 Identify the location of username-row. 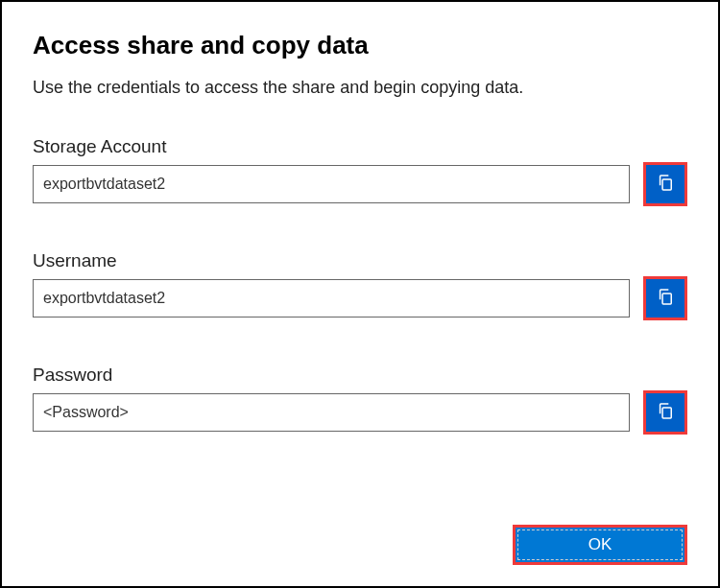
(360, 299).